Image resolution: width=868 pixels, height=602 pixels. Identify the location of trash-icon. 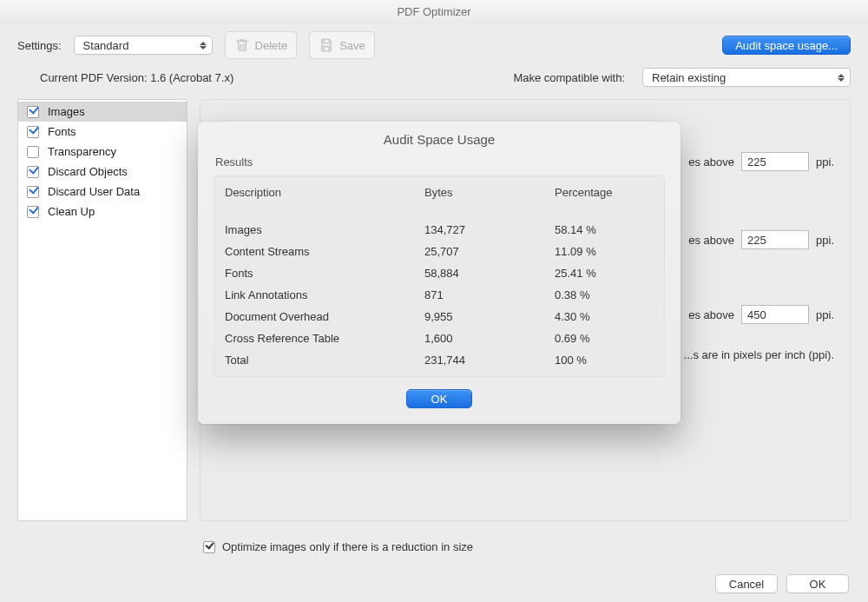
(242, 45).